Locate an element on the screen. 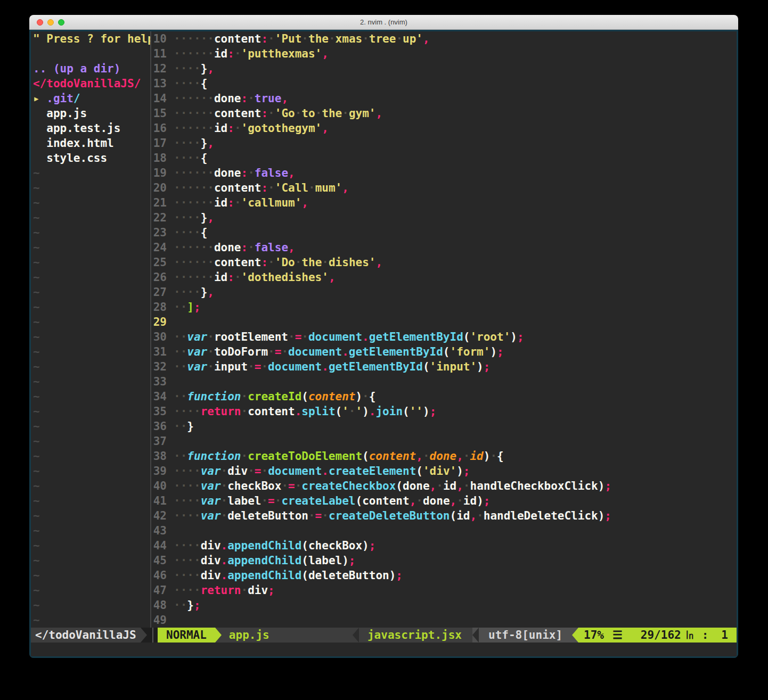 This screenshot has width=768, height=700. code-line-18: 18····{ is located at coordinates (444, 158).